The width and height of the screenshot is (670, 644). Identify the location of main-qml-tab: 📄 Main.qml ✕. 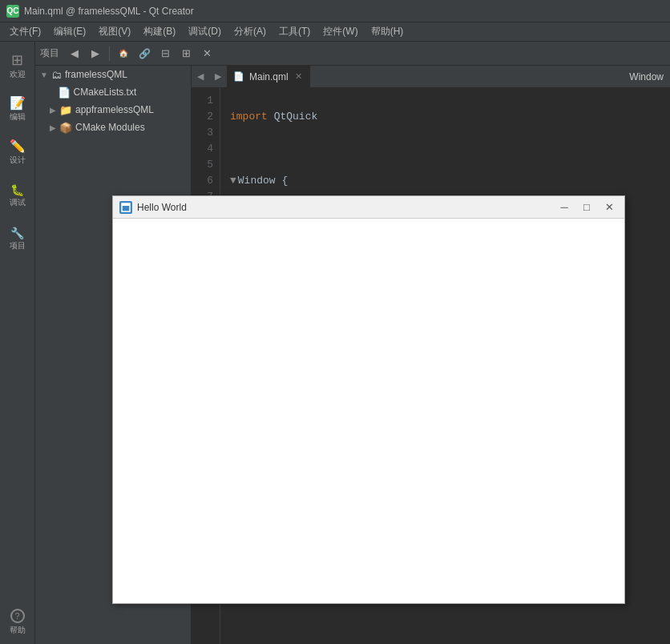
(269, 77).